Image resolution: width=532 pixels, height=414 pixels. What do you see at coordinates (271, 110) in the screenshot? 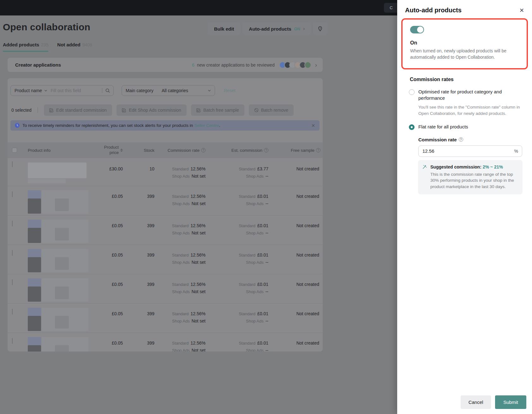
I see `batch-remove-button: Batch remove` at bounding box center [271, 110].